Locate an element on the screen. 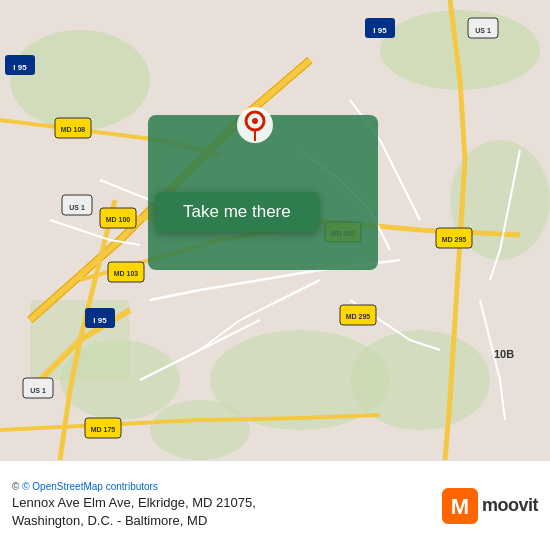  moovit-logo: M moovit is located at coordinates (490, 506).